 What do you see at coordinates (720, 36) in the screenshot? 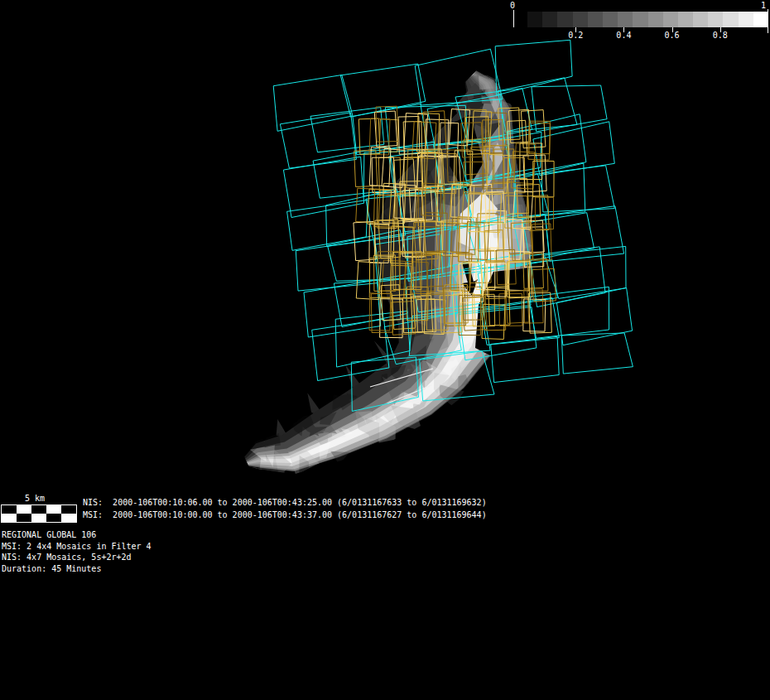
I see `colorbar-tick-label: 0.8` at bounding box center [720, 36].